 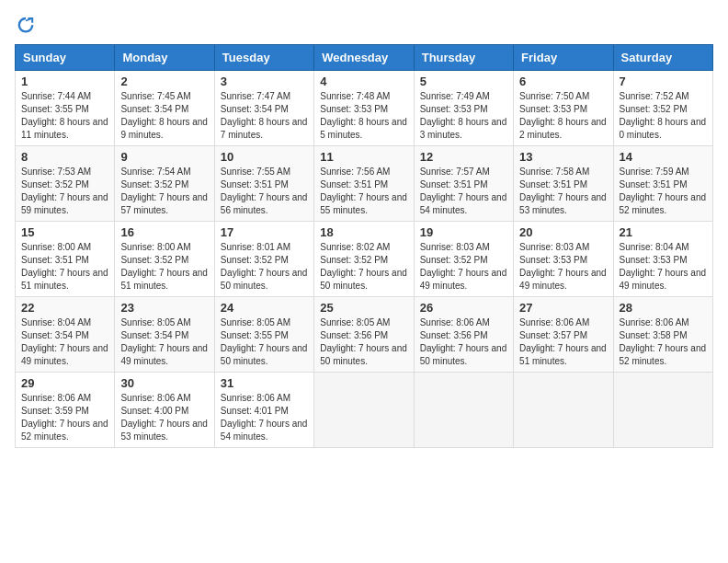 I want to click on calendar-cell: 10 Sunrise: 7:55 AM Sunset: 3:51 PM Dayl…, so click(x=264, y=184).